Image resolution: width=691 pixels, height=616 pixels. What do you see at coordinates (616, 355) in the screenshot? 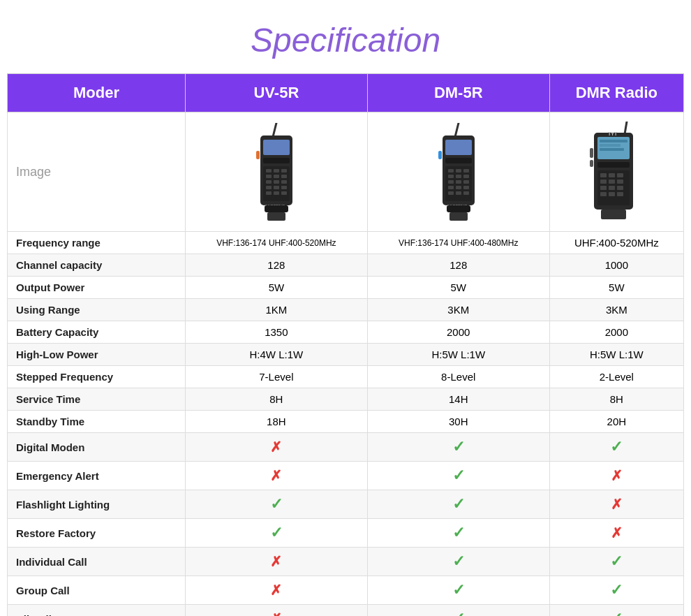
I see `row-col3: H:5W L:1W` at bounding box center [616, 355].